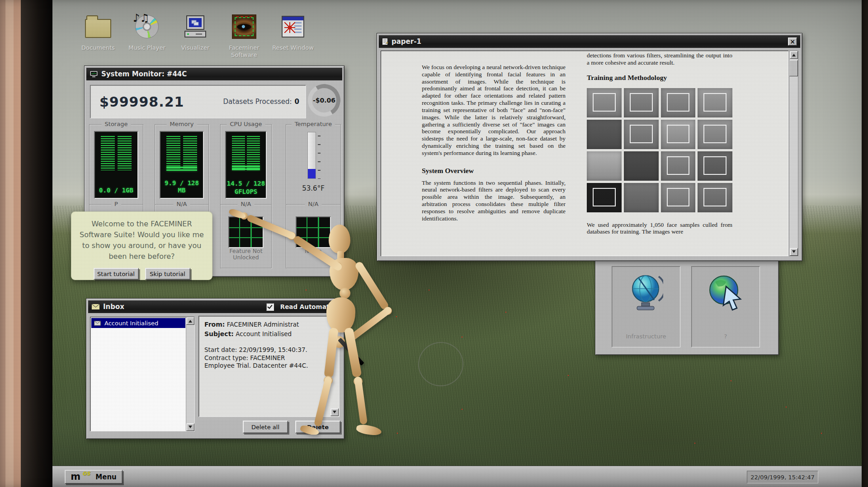 The height and width of the screenshot is (487, 868). Describe the element at coordinates (114, 307) in the screenshot. I see `inbox-title: Inbox` at that location.